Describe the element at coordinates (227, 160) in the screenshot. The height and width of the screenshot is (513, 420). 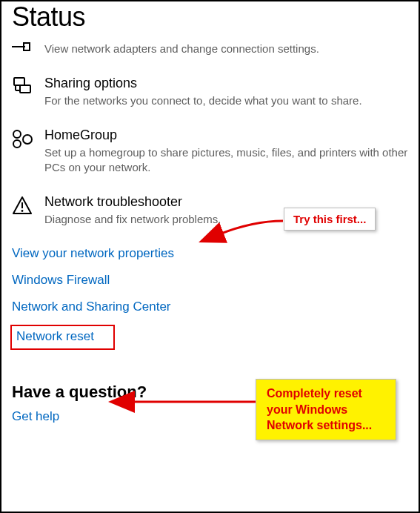
I see `item-homegroup-desc: Set up a homegroup to share pictures, mu…` at that location.